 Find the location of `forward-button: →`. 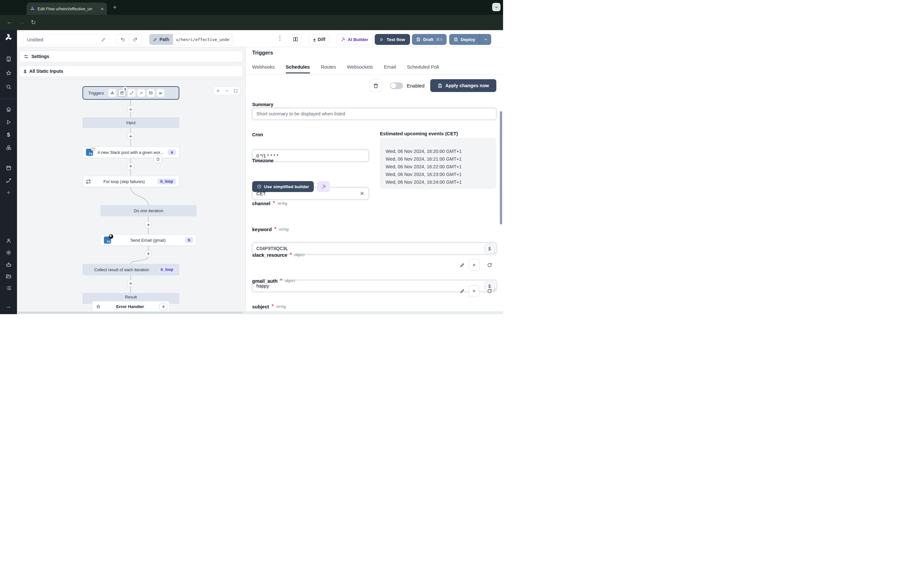

forward-button: → is located at coordinates (22, 22).